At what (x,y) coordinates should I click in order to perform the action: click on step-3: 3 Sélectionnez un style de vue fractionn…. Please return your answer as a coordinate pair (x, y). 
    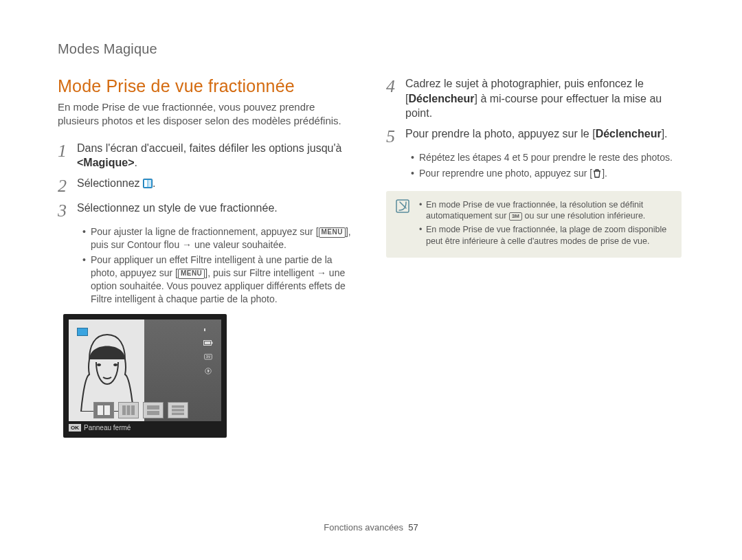
    Looking at the image, I should click on (205, 210).